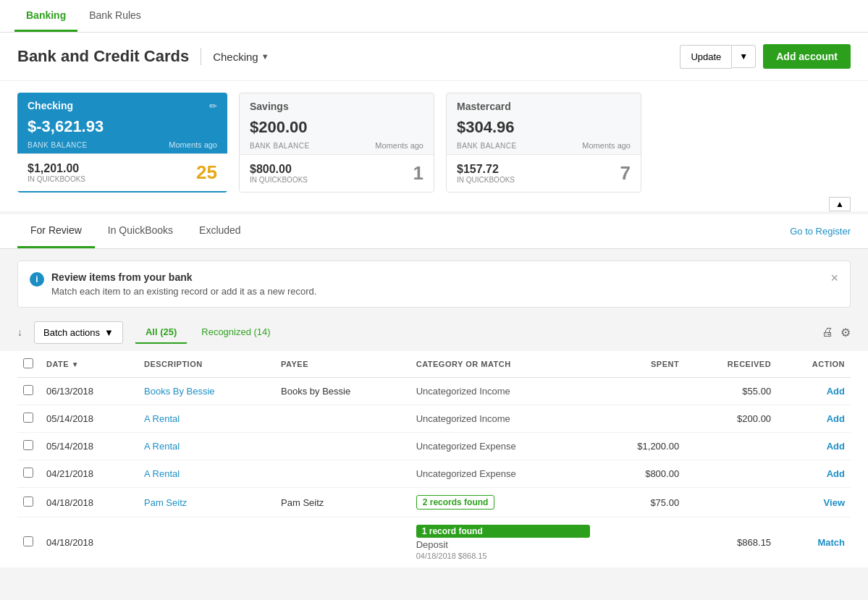  Describe the element at coordinates (207, 392) in the screenshot. I see `row-description: Books By Bessie` at that location.